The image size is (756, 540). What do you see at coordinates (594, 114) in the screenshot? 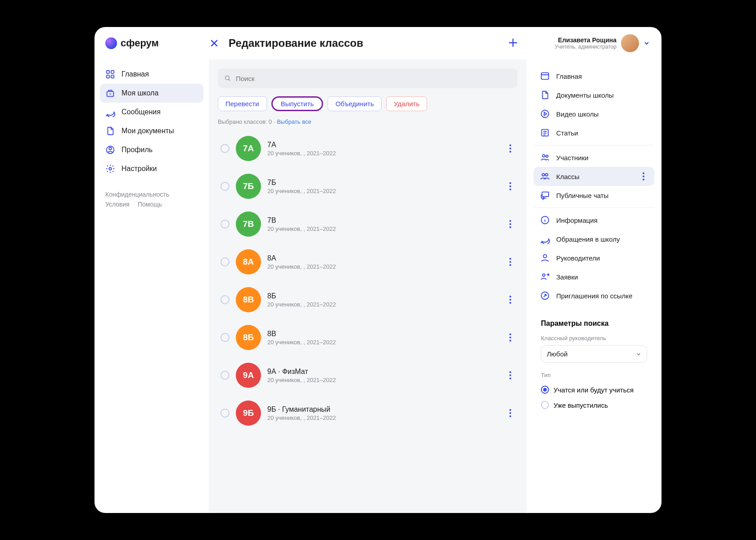
I see `r-school-video: Видео школы` at bounding box center [594, 114].